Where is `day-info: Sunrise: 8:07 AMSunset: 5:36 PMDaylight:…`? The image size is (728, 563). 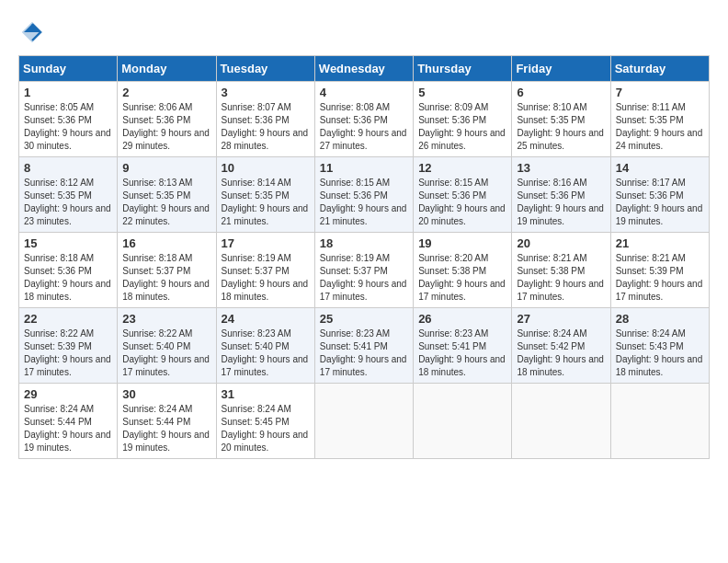
day-info: Sunrise: 8:07 AMSunset: 5:36 PMDaylight:… is located at coordinates (265, 127).